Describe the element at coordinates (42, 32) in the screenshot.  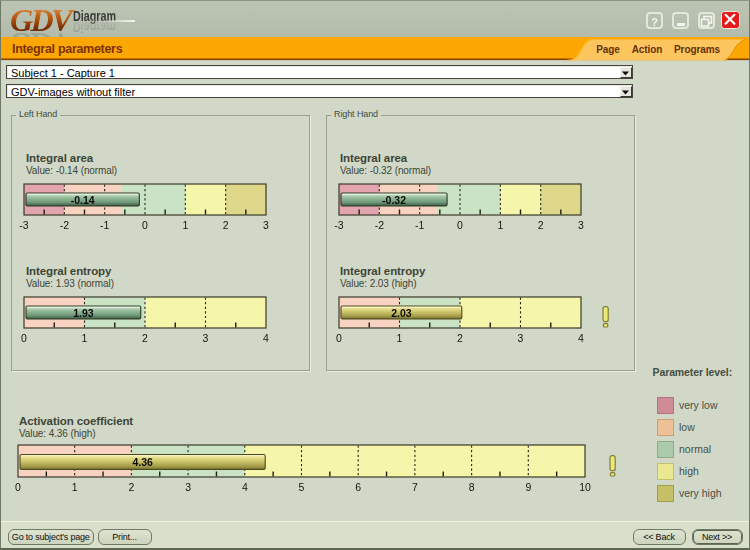
I see `svg-text: GDV` at that location.